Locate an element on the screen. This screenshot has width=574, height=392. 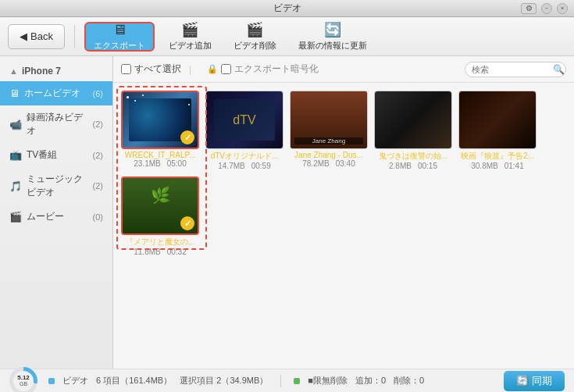
sub-toolbar: すべて選択 | 🔒 エクスポート暗号化 🔍 is located at coordinates (344, 69).